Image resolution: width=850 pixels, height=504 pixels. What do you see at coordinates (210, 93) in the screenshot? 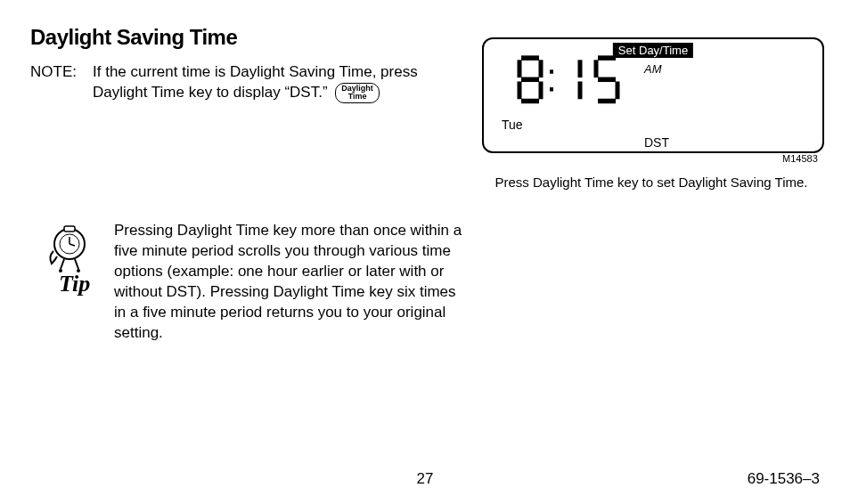
I see `note-text-line2: Daylight Time key to display “DST.”` at bounding box center [210, 93].